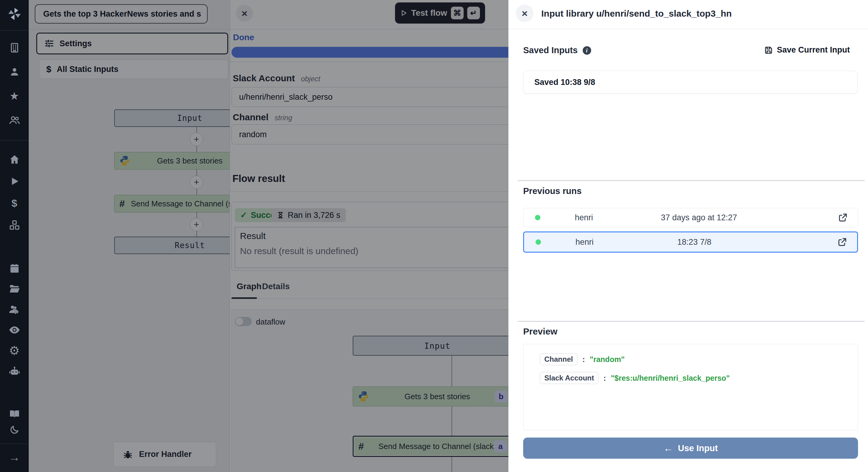 Image resolution: width=868 pixels, height=472 pixels. I want to click on preview-key: Channel, so click(559, 359).